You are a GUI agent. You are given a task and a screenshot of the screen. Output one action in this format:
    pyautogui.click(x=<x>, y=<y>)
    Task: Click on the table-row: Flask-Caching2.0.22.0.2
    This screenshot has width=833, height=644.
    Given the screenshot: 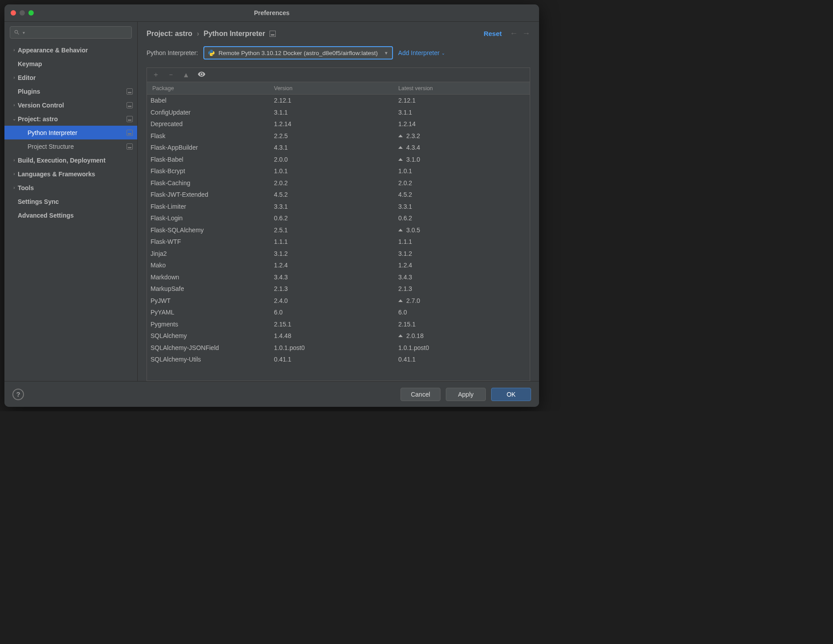 What is the action you would take?
    pyautogui.click(x=338, y=183)
    